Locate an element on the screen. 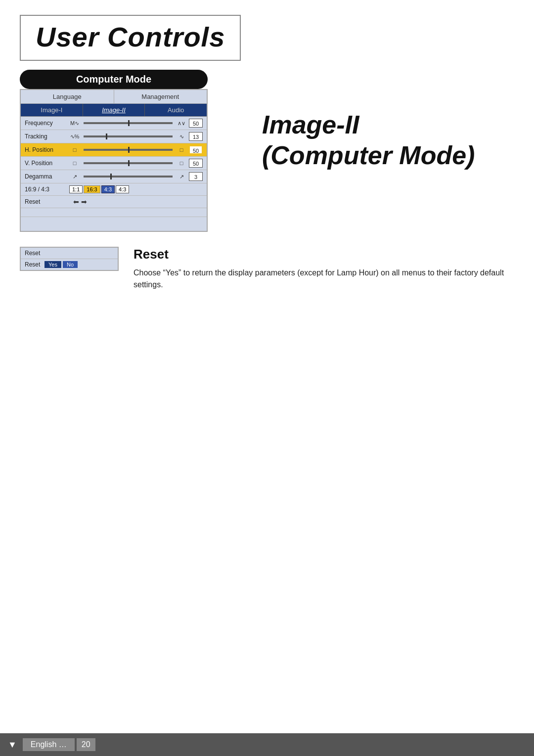 This screenshot has height=756, width=534. tracking-slider-area: ∿% ∿ 13 is located at coordinates (136, 136).